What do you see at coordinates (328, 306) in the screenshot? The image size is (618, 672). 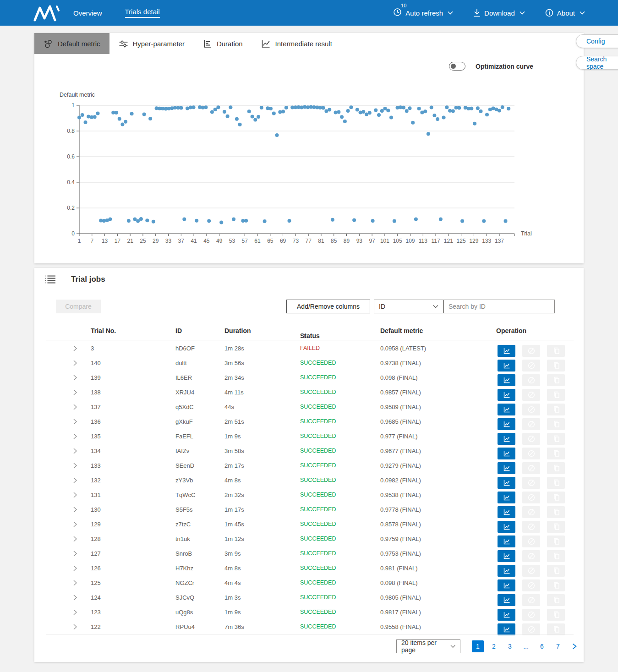 I see `add-remove-columns-button: Add/Remove columns` at bounding box center [328, 306].